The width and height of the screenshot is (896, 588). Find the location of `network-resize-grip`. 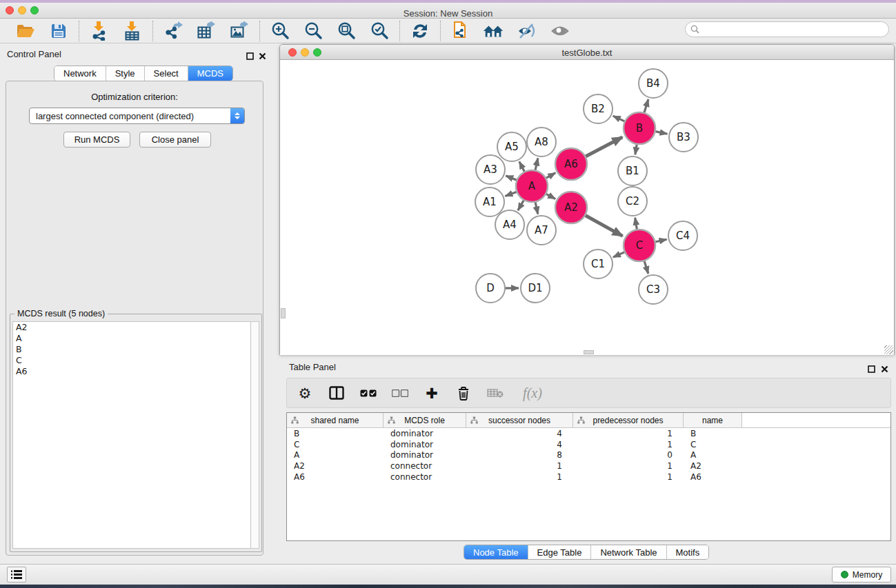

network-resize-grip is located at coordinates (888, 350).